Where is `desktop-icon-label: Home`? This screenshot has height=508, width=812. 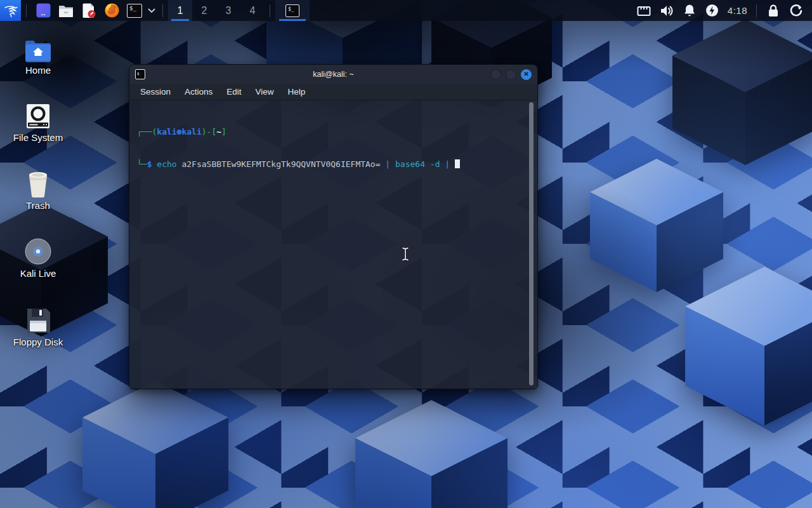 desktop-icon-label: Home is located at coordinates (38, 70).